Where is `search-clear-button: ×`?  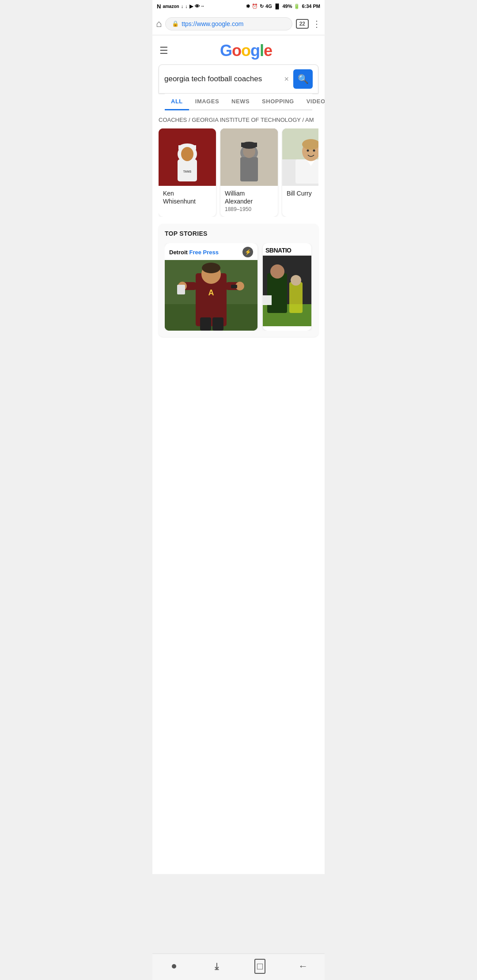 search-clear-button: × is located at coordinates (286, 79).